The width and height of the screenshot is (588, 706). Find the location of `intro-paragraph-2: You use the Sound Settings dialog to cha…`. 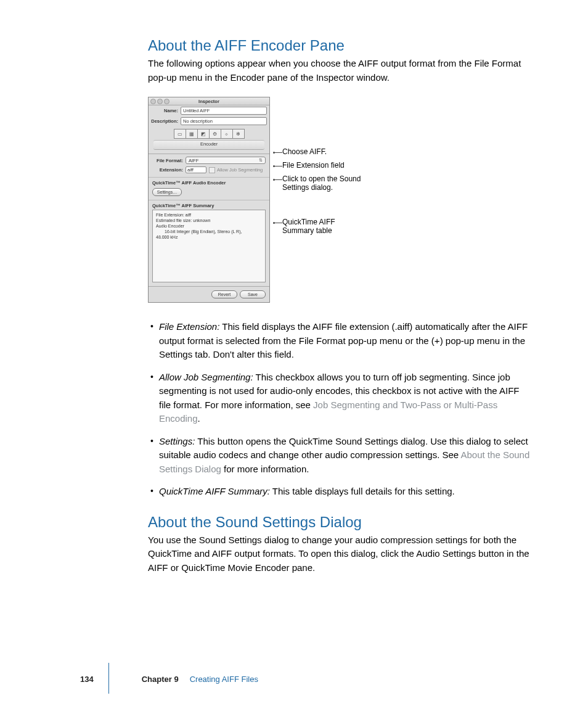

intro-paragraph-2: You use the Sound Settings dialog to cha… is located at coordinates (339, 554).